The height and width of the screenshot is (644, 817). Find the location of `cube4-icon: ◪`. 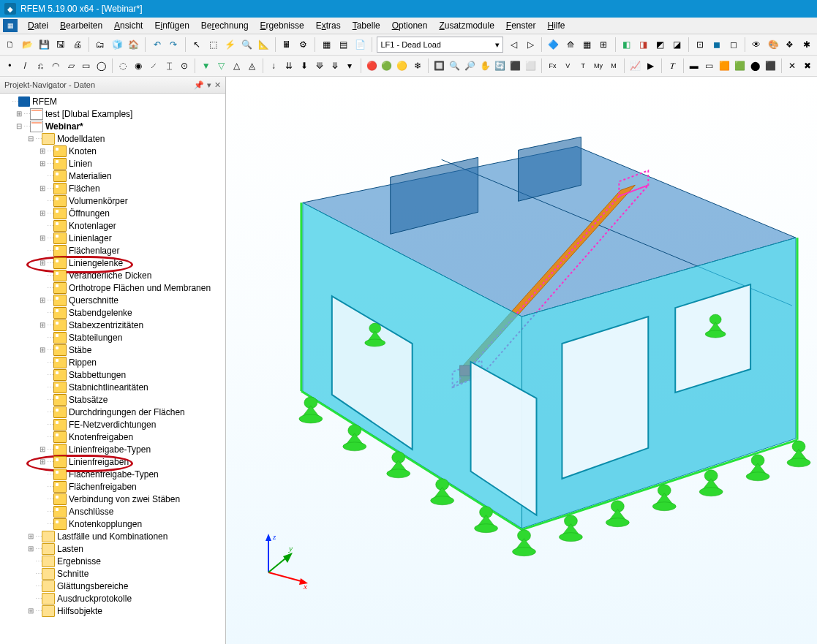

cube4-icon: ◪ is located at coordinates (677, 45).